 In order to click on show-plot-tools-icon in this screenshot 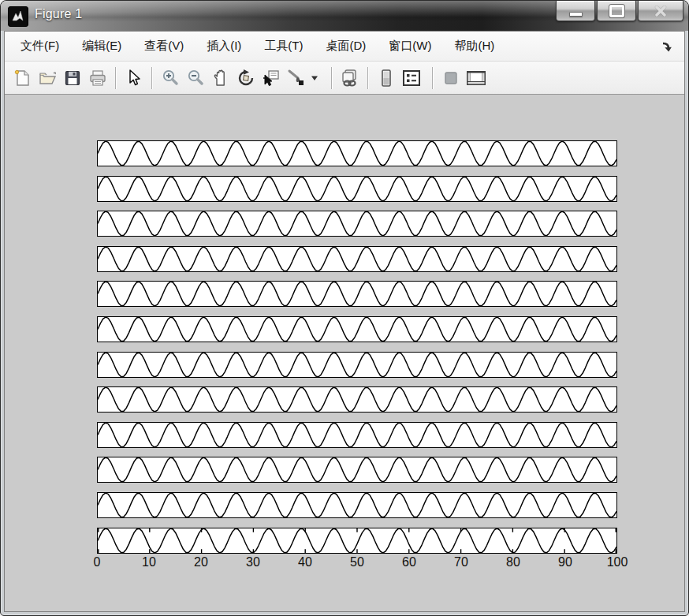, I will do `click(476, 78)`.